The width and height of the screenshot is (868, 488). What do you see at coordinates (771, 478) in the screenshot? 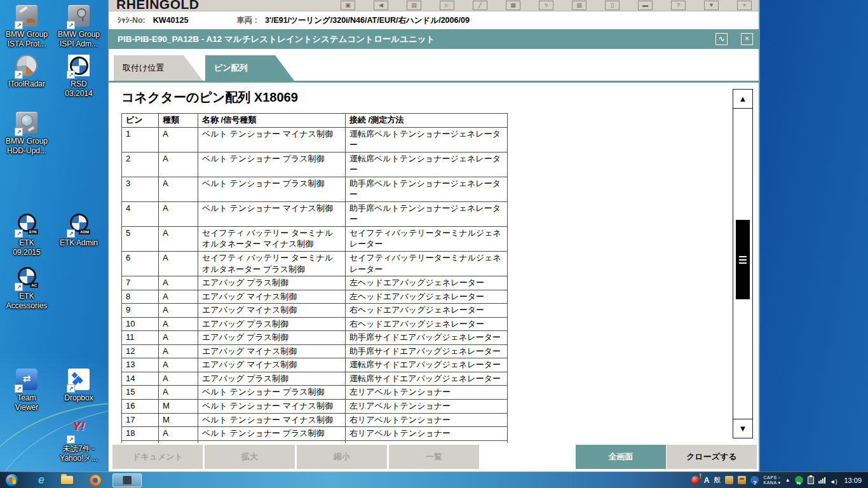
I see `caps-indicator: CAPS` at bounding box center [771, 478].